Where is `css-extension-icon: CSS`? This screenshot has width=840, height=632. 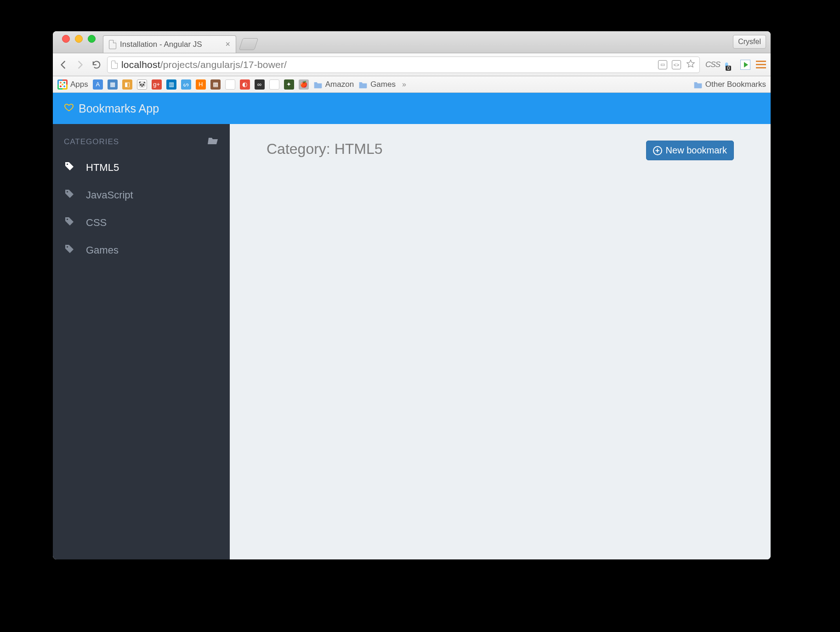
css-extension-icon: CSS is located at coordinates (713, 65).